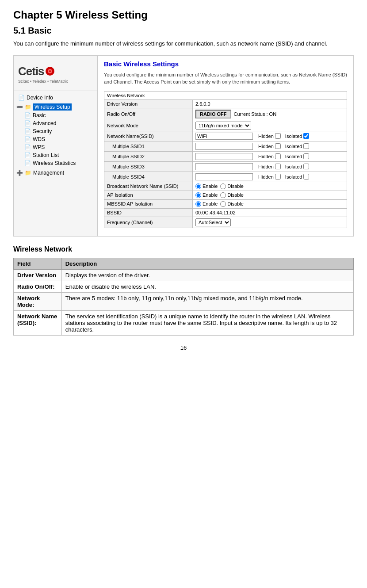  What do you see at coordinates (38, 302) in the screenshot?
I see `desc-field-mode: Network Mode:` at bounding box center [38, 302].